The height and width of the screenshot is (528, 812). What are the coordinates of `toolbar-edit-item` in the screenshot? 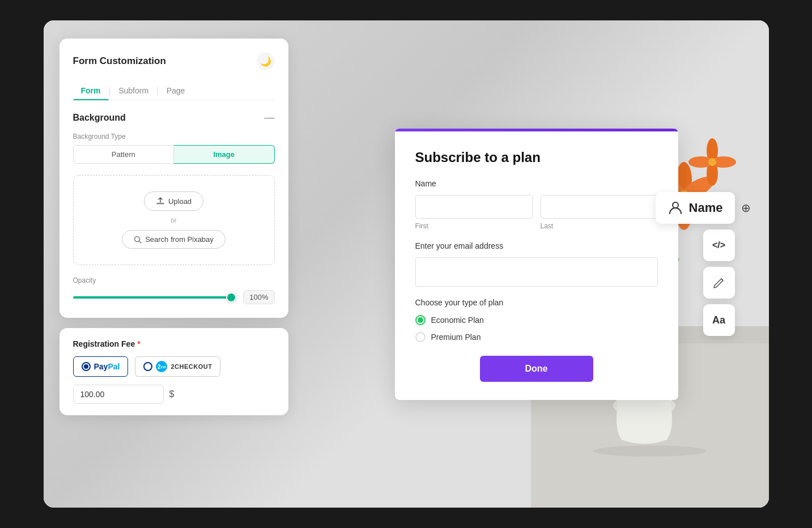 It's located at (719, 283).